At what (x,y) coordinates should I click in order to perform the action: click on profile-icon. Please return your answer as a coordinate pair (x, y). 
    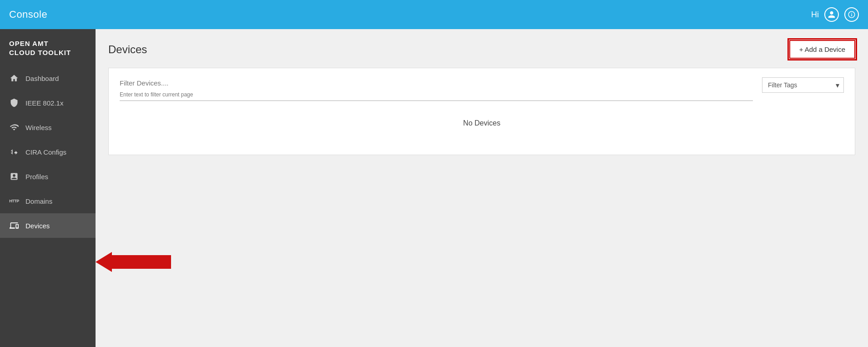
    Looking at the image, I should click on (14, 176).